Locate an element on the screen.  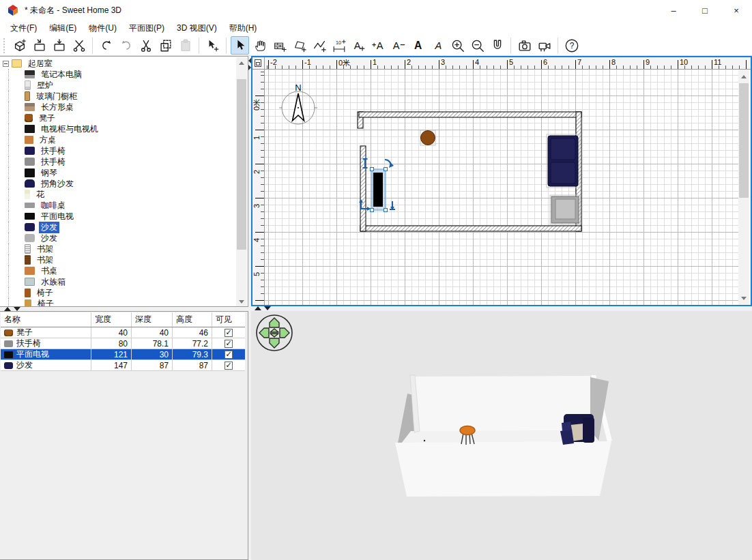
menu-furniture: 物件(U) is located at coordinates (102, 29).